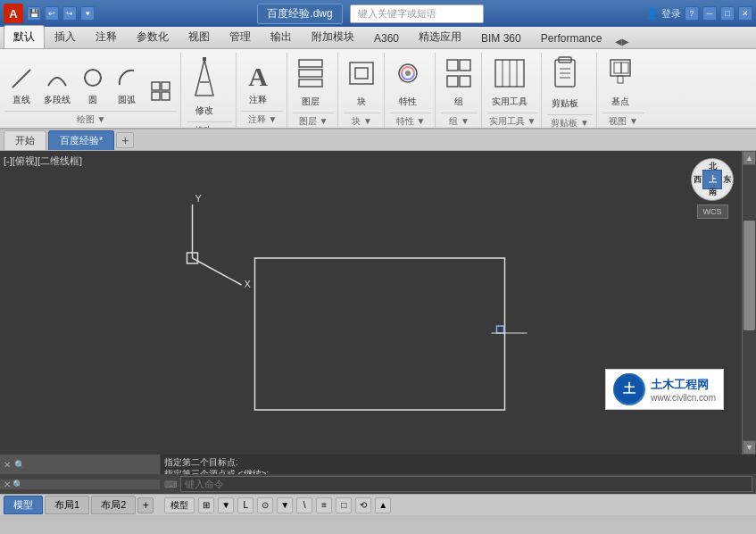 The image size is (756, 534). What do you see at coordinates (565, 82) in the screenshot?
I see `clipboard-btn: 剪贴板` at bounding box center [565, 82].